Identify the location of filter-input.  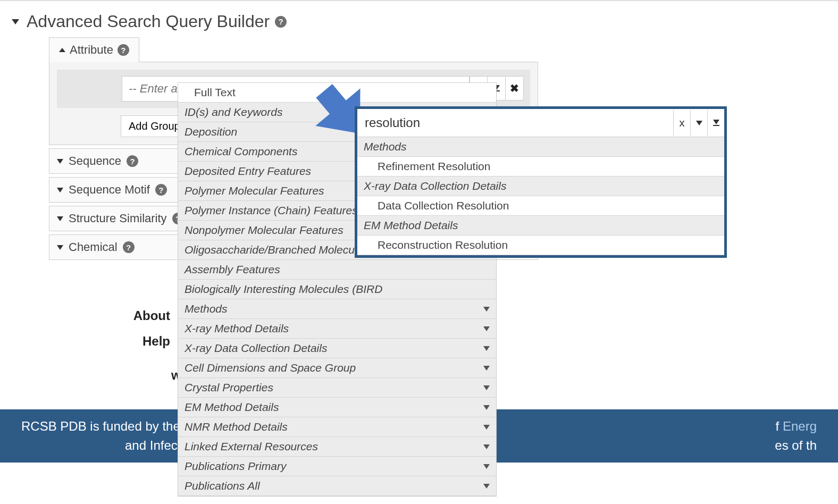
(515, 123).